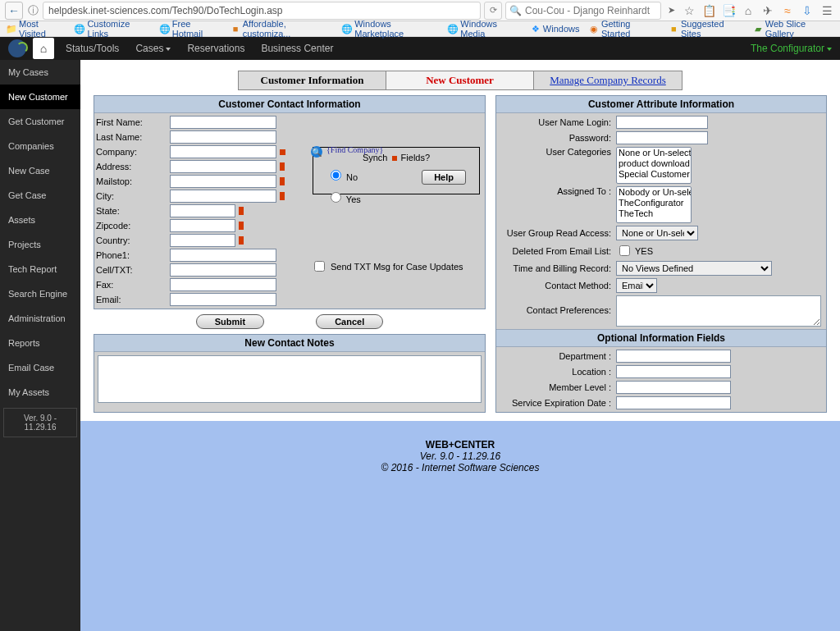  What do you see at coordinates (112, 29) in the screenshot?
I see `bookmark-customize: 🌐Customize Links` at bounding box center [112, 29].